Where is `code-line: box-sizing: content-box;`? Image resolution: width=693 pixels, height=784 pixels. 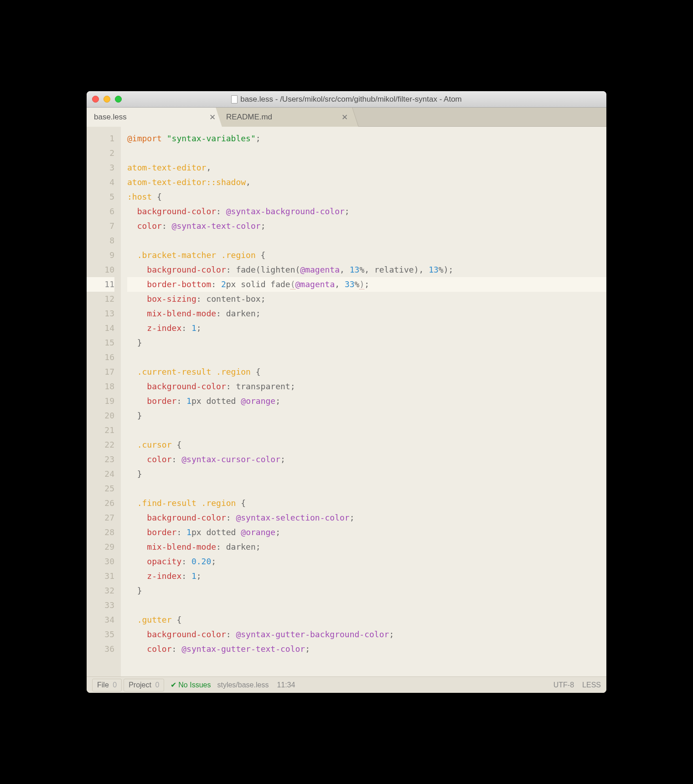 code-line: box-sizing: content-box; is located at coordinates (367, 299).